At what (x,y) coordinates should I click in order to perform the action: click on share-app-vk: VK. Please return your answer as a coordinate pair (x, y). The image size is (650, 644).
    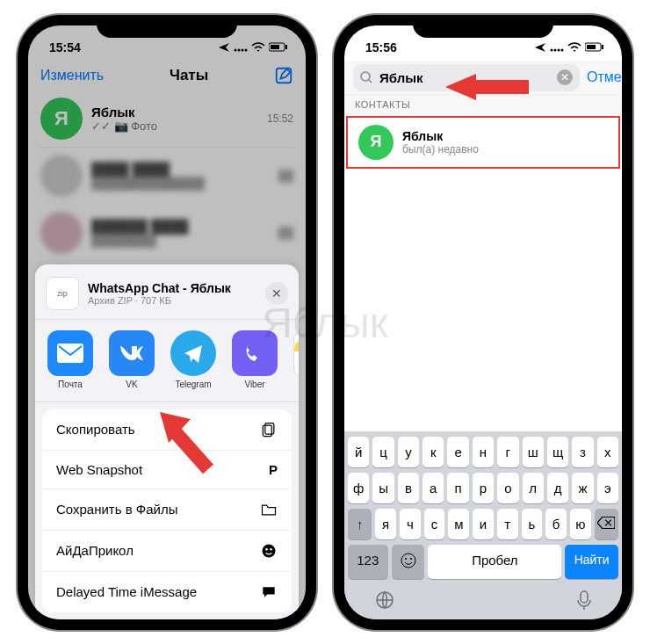
    Looking at the image, I should click on (132, 360).